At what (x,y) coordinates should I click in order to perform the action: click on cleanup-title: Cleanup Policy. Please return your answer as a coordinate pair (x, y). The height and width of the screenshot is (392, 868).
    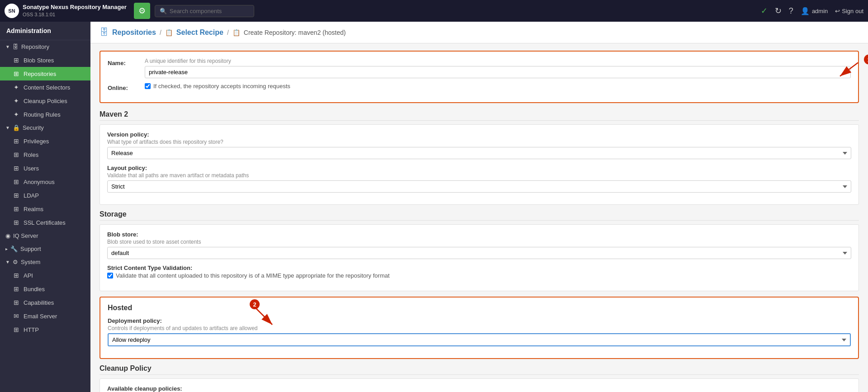
    Looking at the image, I should click on (479, 370).